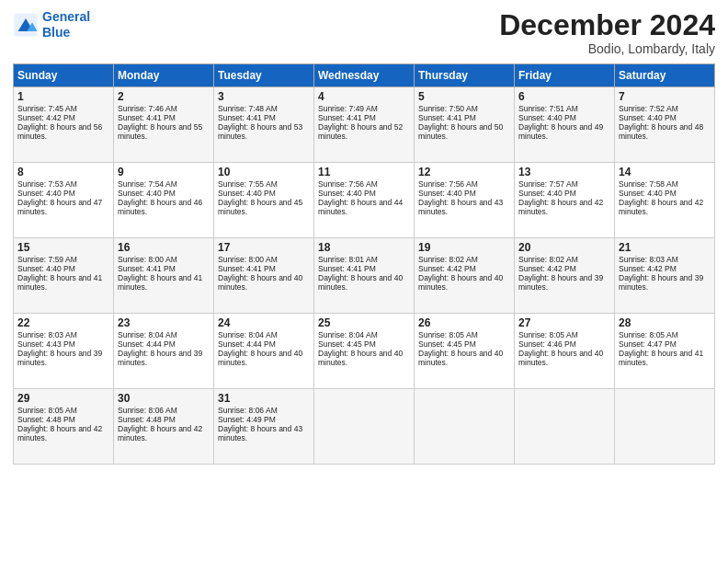 This screenshot has width=728, height=563. Describe the element at coordinates (63, 398) in the screenshot. I see `day-number: 29` at that location.